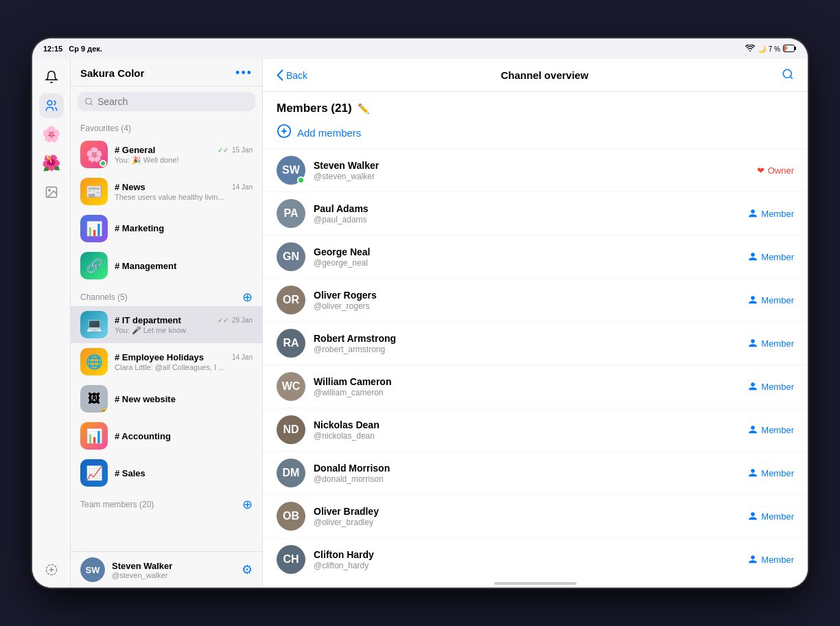 The image size is (840, 626). Describe the element at coordinates (184, 266) in the screenshot. I see `chat-info-management: # Management` at that location.